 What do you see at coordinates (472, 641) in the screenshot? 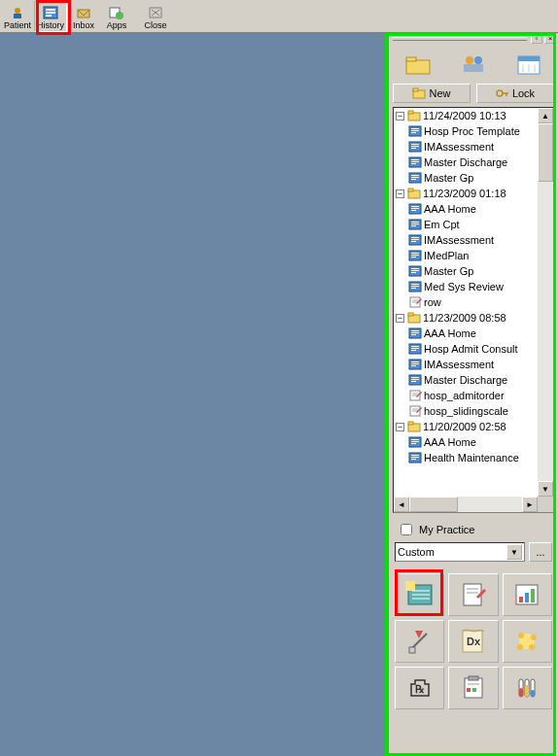
I see `action-rx: Dx` at bounding box center [472, 641].